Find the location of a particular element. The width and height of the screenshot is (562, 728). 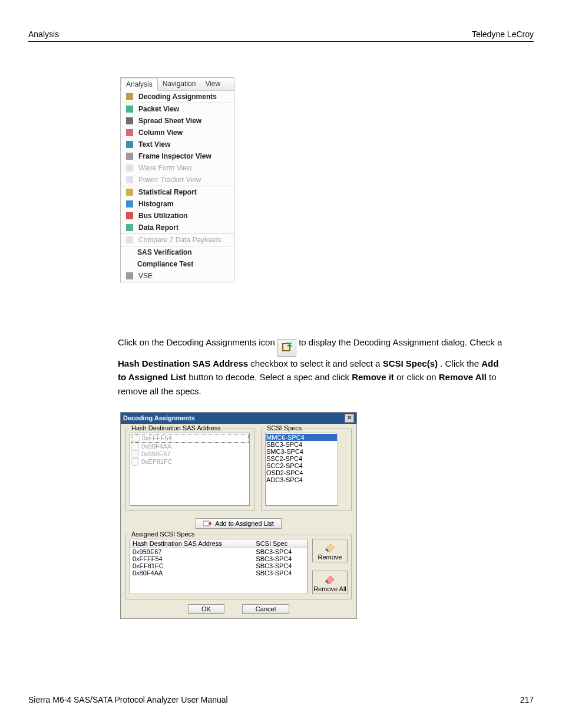

assigned-specs-table: Hash Destination SAS Address SCSI Spec 0… is located at coordinates (219, 566).